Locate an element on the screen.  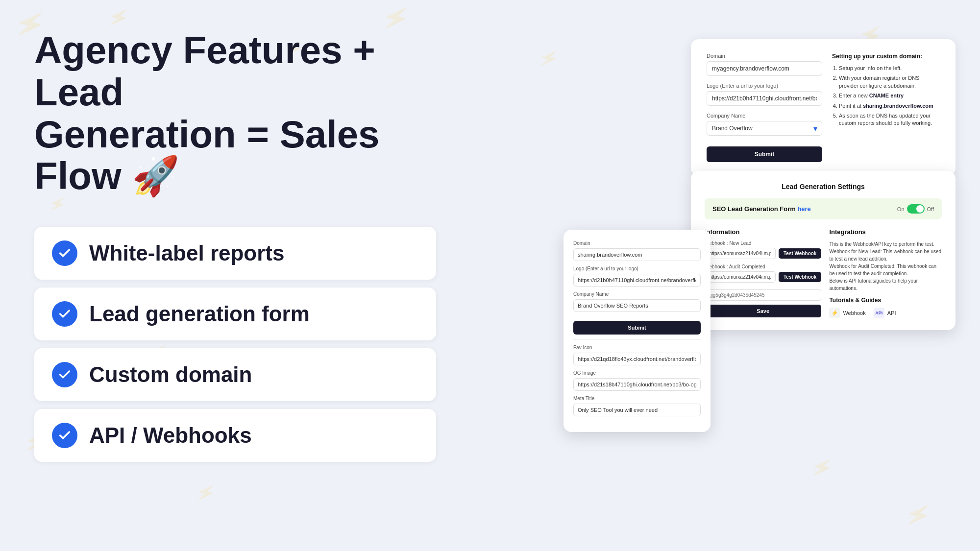
check-icon-api-webhooks is located at coordinates (65, 435).